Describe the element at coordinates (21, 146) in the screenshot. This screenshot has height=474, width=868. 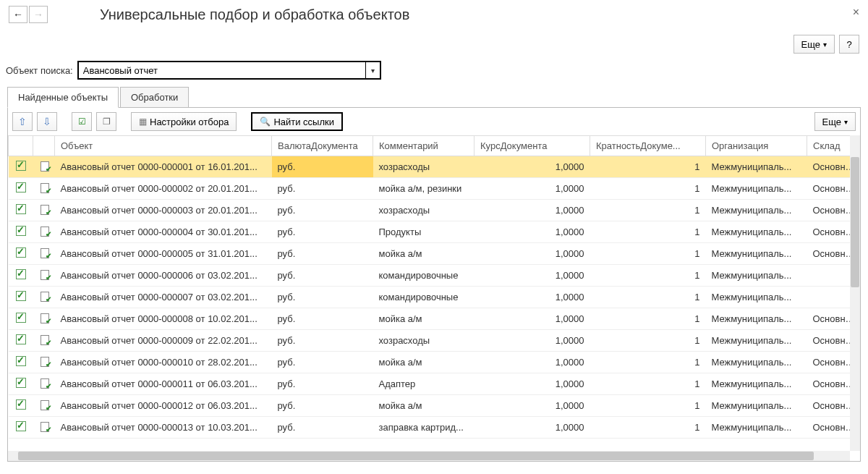
I see `col-check` at that location.